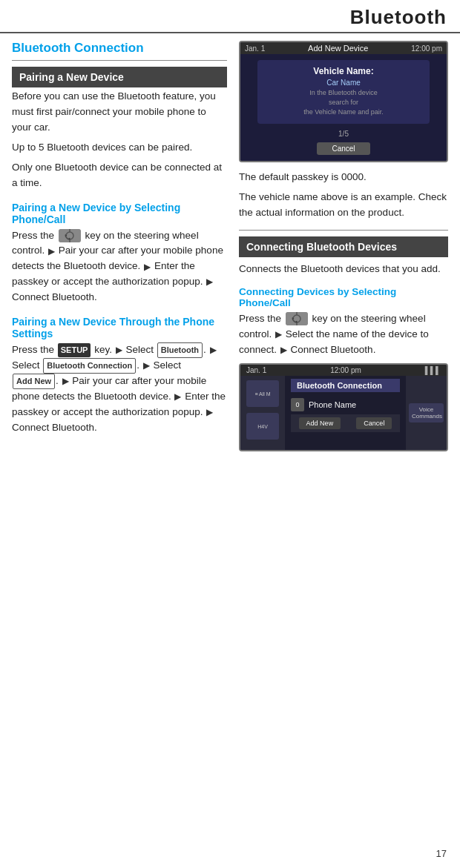 The image size is (460, 868). Describe the element at coordinates (180, 350) in the screenshot. I see `bluetooth-badge: Bluetooth` at that location.